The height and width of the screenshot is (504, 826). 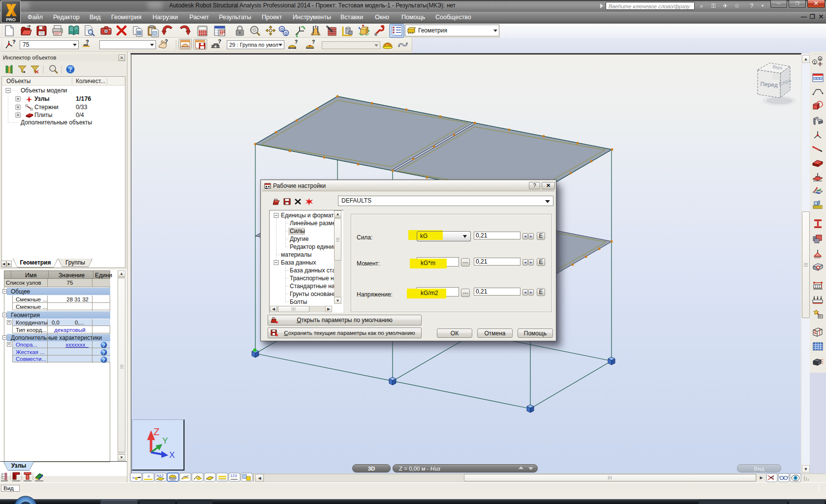 What do you see at coordinates (298, 302) in the screenshot?
I see `svg-text: Болты` at bounding box center [298, 302].